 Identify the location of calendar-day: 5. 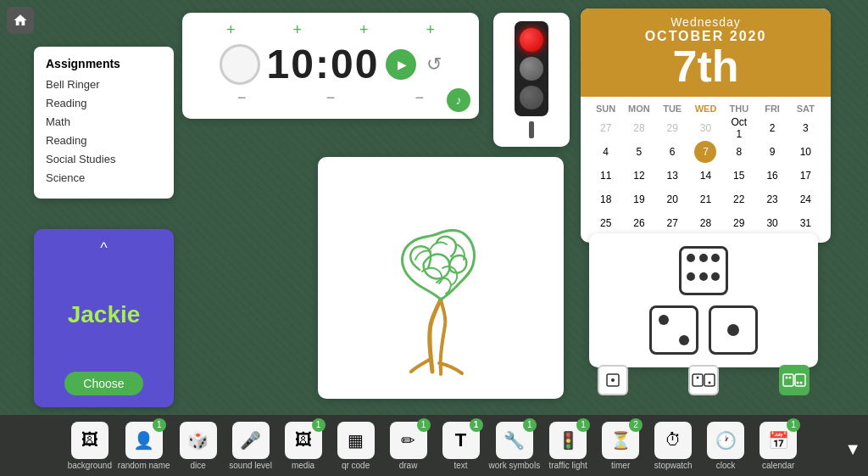
(639, 152).